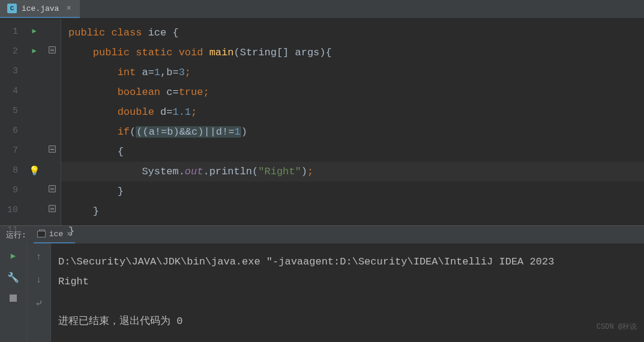 The image size is (644, 342). What do you see at coordinates (16, 171) in the screenshot?
I see `line-number: 8` at bounding box center [16, 171].